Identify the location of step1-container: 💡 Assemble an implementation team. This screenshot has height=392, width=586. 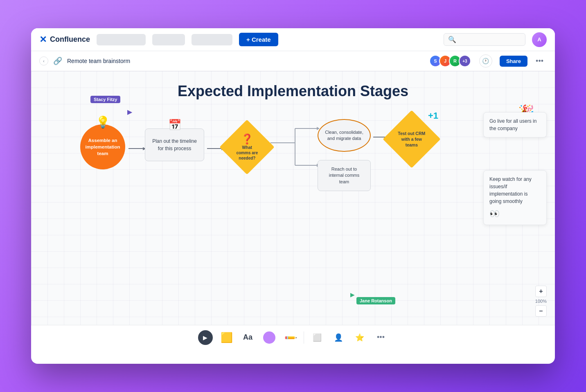
(103, 147).